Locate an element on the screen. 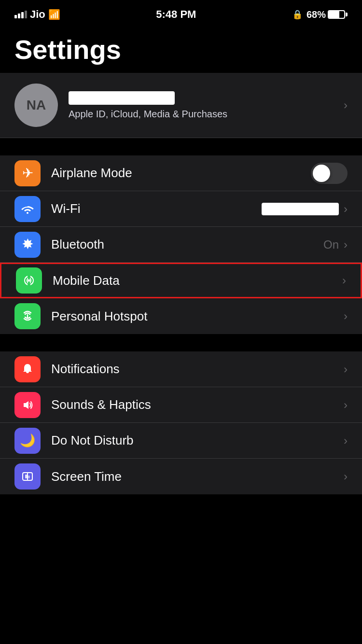 Image resolution: width=362 pixels, height=644 pixels. bluetooth-icon: ✸ is located at coordinates (28, 245).